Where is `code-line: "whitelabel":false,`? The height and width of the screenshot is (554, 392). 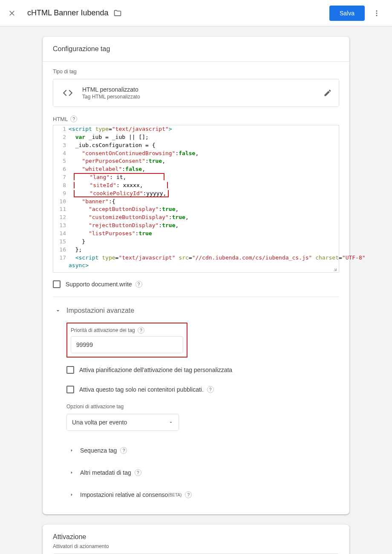
code-line: "whitelabel":false, is located at coordinates (107, 170).